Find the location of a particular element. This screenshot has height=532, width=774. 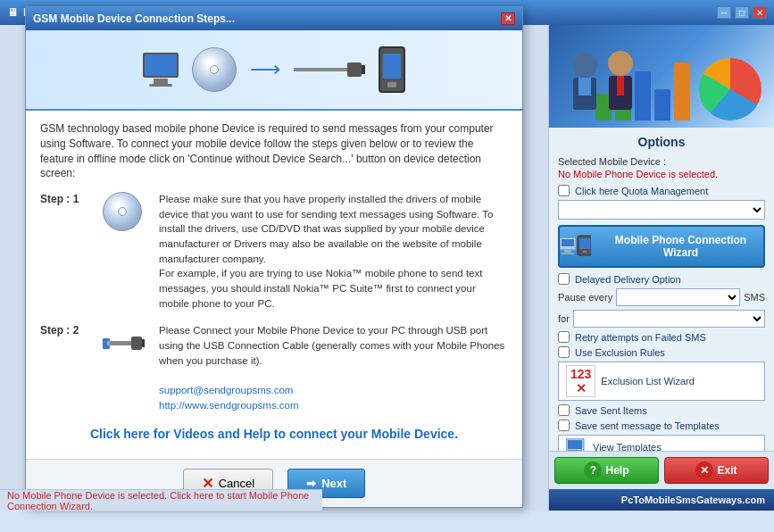

save-sent-row: Save Sent Items is located at coordinates (662, 411).